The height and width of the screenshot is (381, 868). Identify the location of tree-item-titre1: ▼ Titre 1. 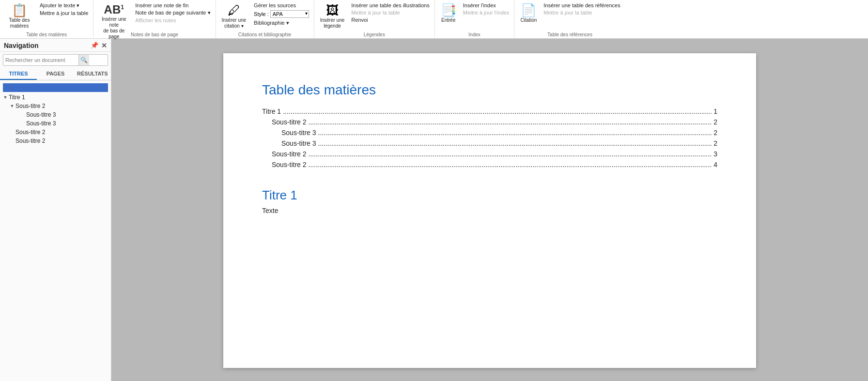
(55, 97).